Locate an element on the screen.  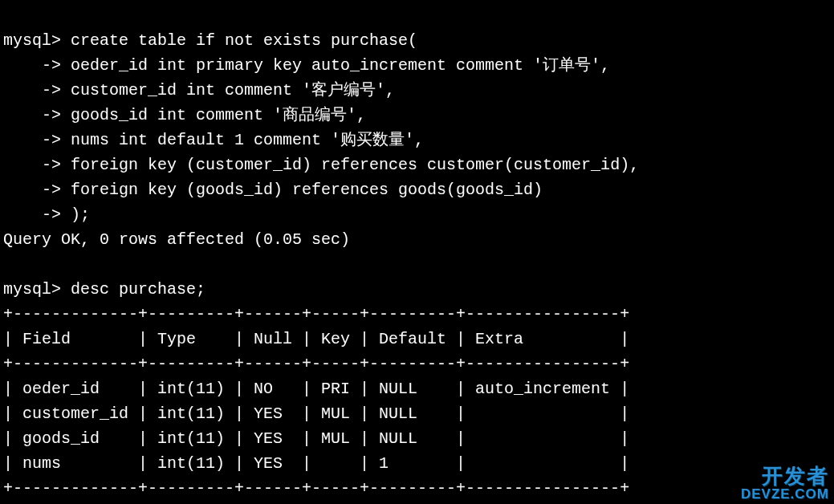
table-row: | nums | int(11) | YES | | 1 | | is located at coordinates (316, 464).